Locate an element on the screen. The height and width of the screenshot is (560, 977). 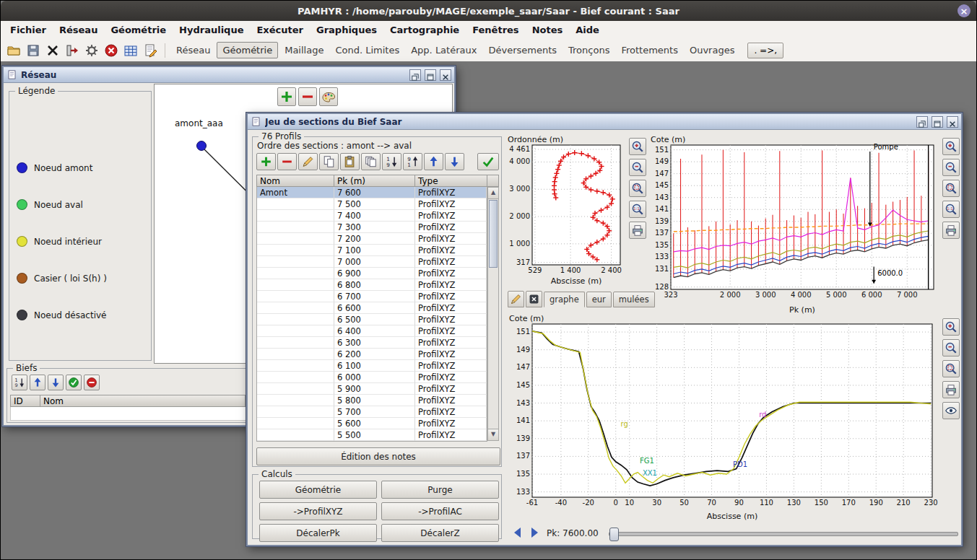
remove-profile-icon is located at coordinates (287, 162).